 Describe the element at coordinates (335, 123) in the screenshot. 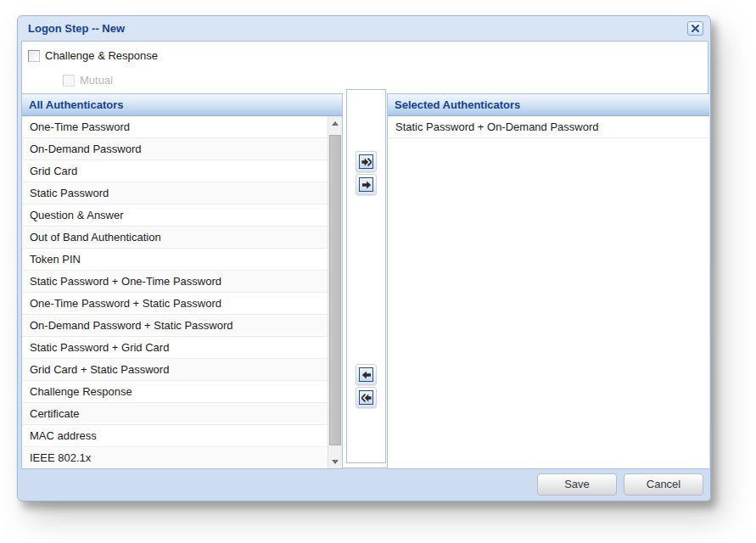

I see `scroll-up-button` at that location.